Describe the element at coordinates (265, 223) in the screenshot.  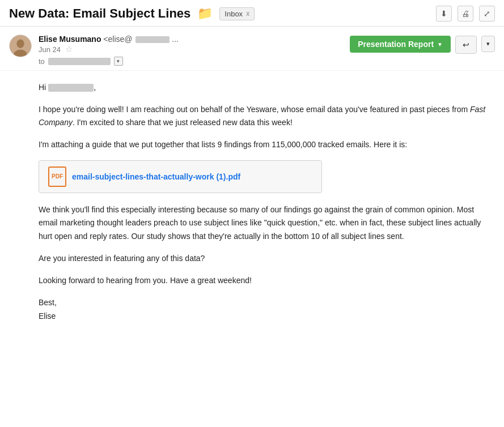
I see `paragraph-3: We think you'll find this especially int…` at that location.